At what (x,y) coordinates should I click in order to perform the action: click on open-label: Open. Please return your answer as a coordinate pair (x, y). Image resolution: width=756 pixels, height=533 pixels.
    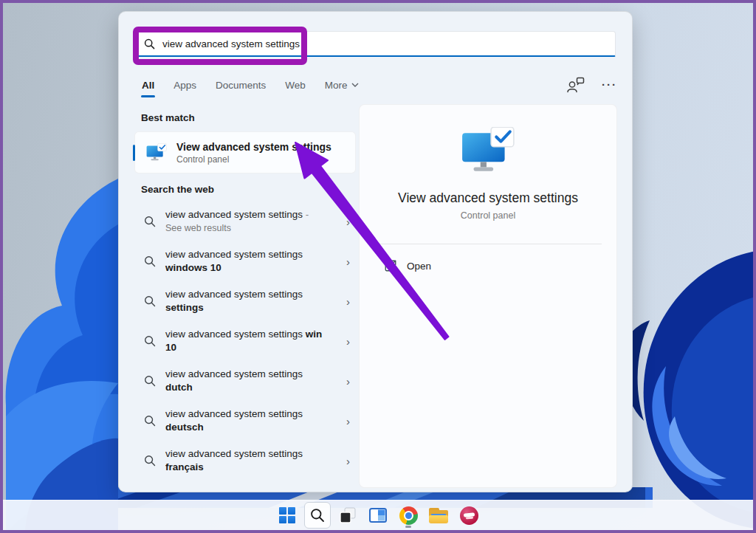
    Looking at the image, I should click on (419, 266).